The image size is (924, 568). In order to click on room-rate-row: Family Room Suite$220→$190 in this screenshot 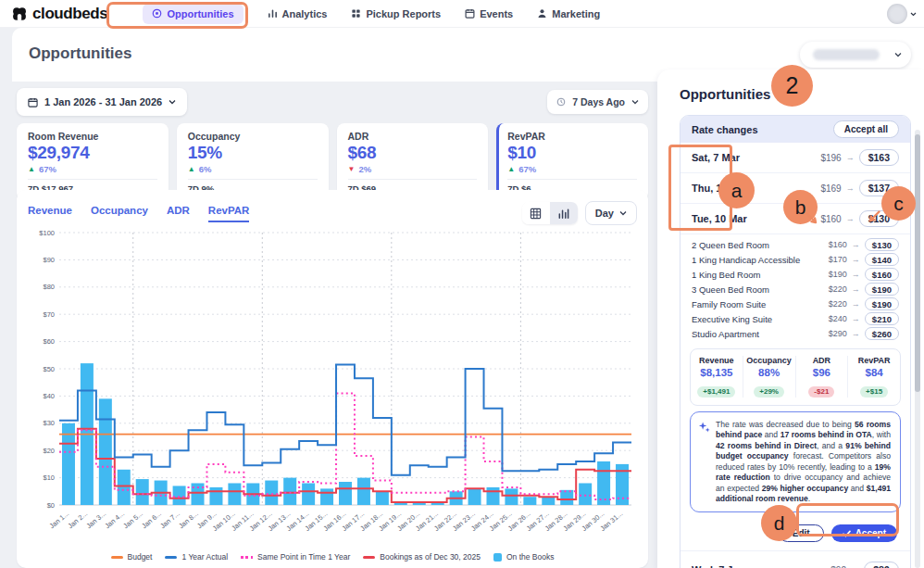, I will do `click(795, 304)`.